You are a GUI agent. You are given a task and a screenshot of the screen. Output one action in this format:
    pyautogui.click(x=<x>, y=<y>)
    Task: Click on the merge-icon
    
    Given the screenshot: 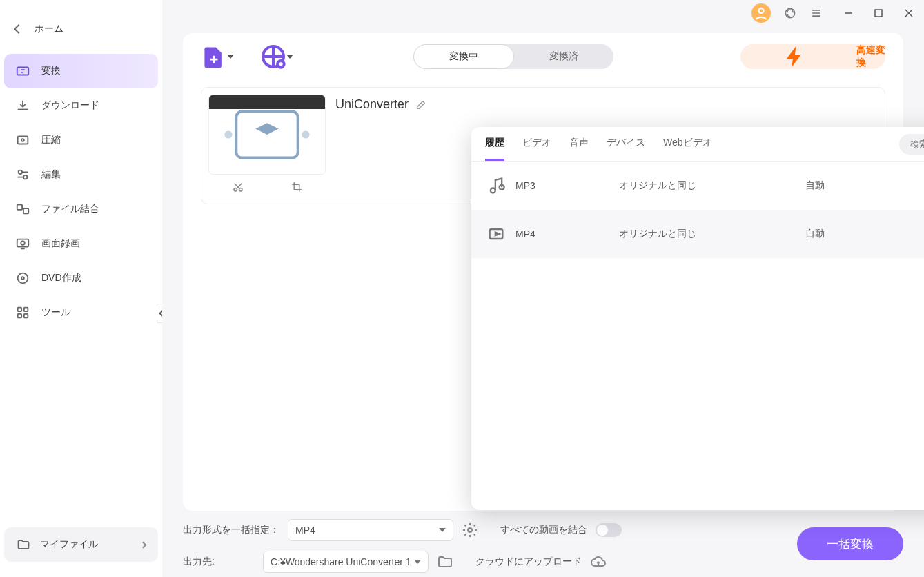 What is the action you would take?
    pyautogui.click(x=23, y=209)
    